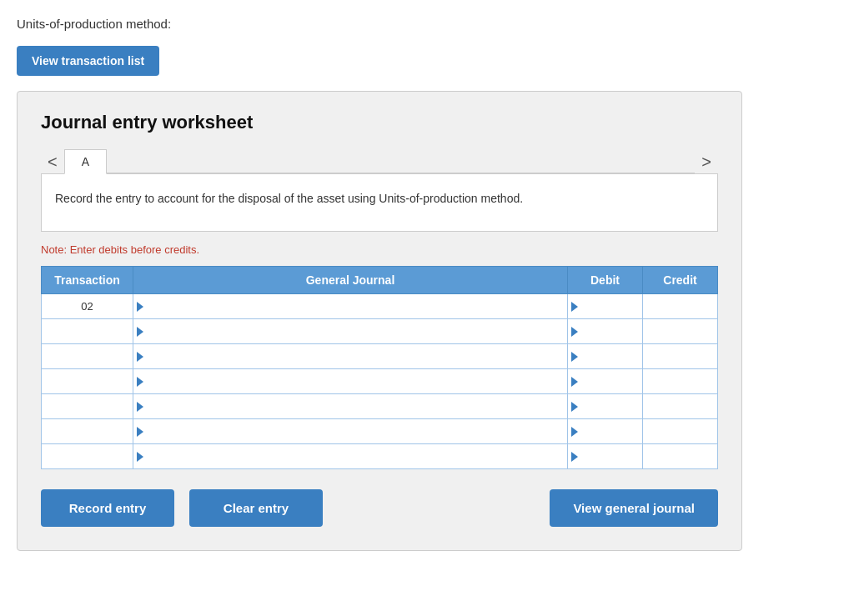 Image resolution: width=854 pixels, height=616 pixels. What do you see at coordinates (108, 508) in the screenshot?
I see `record-entry-button: Record entry` at bounding box center [108, 508].